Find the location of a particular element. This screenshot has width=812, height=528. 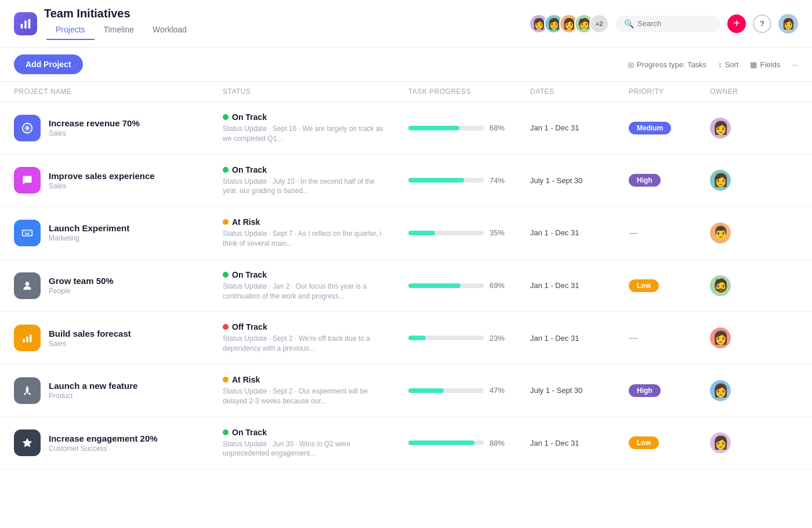

project-text: Grow team 50% People is located at coordinates (81, 285).